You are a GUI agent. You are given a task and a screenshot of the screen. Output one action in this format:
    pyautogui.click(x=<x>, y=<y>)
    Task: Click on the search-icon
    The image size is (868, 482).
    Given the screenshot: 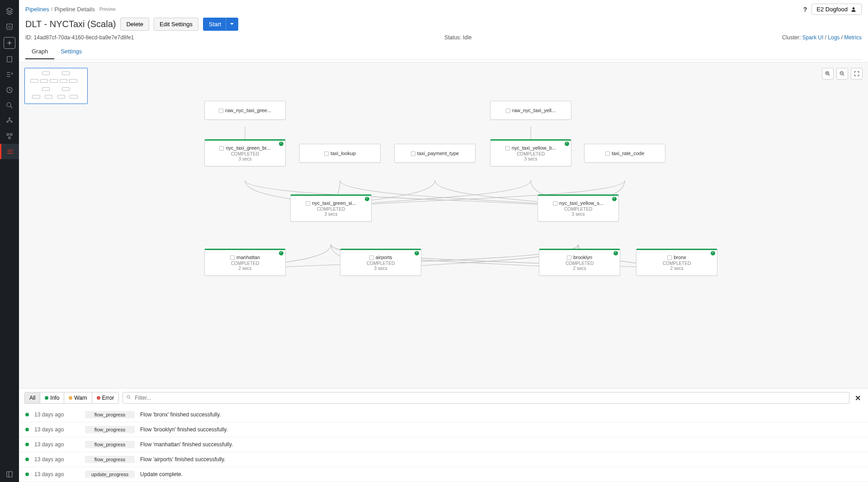 What is the action you would take?
    pyautogui.click(x=129, y=398)
    